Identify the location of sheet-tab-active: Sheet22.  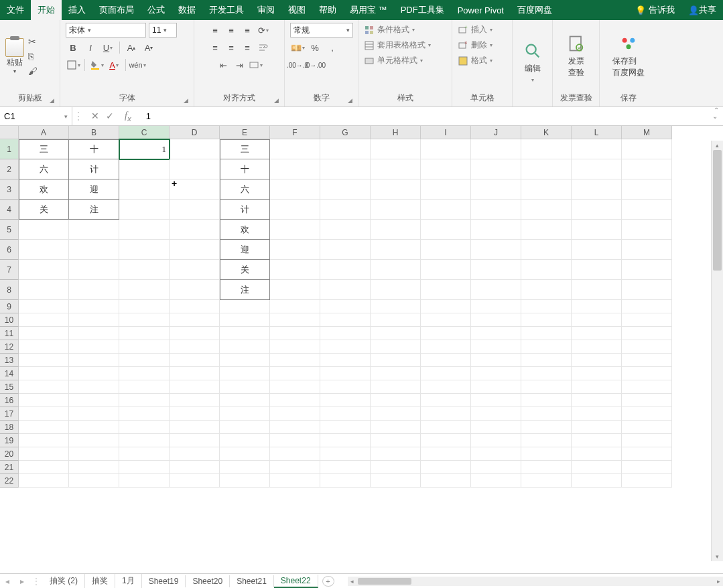
(296, 581).